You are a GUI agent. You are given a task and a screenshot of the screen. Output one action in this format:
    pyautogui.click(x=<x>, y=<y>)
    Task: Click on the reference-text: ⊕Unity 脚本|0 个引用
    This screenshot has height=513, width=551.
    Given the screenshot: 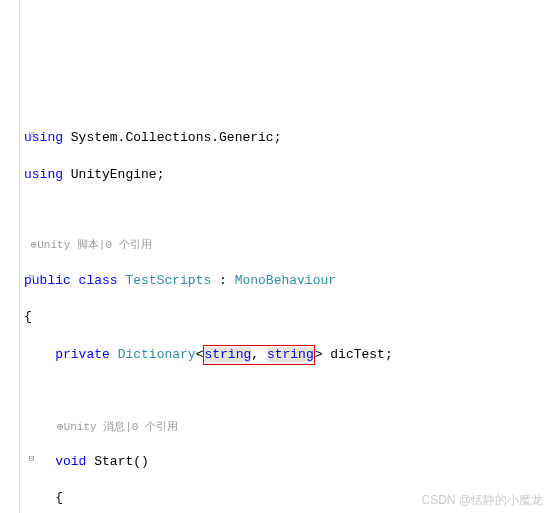 What is the action you would take?
    pyautogui.click(x=88, y=245)
    